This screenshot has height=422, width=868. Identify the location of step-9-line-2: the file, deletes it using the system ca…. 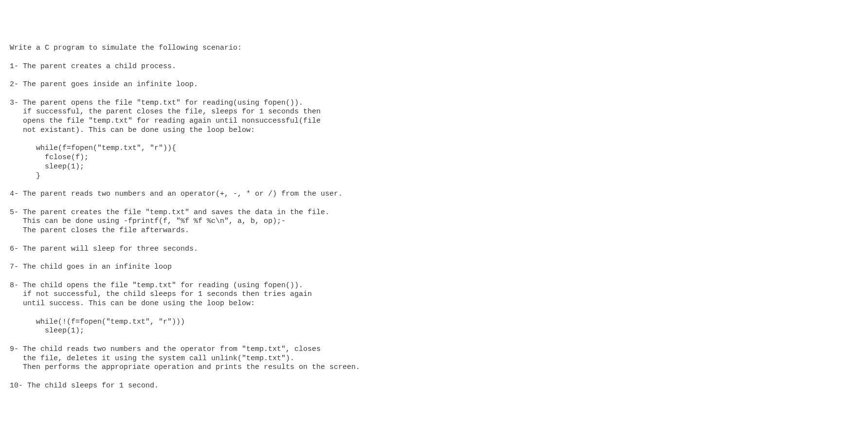
(152, 358).